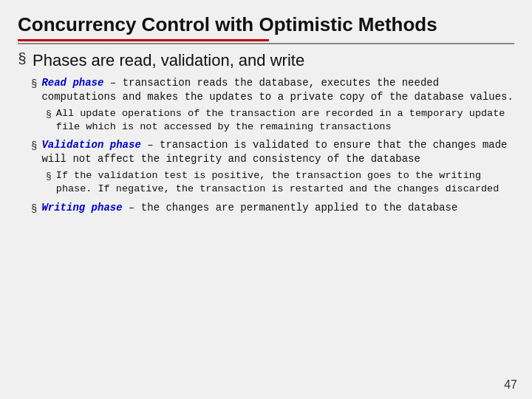 Image resolution: width=532 pixels, height=399 pixels. What do you see at coordinates (143, 40) in the screenshot?
I see `title-underline` at bounding box center [143, 40].